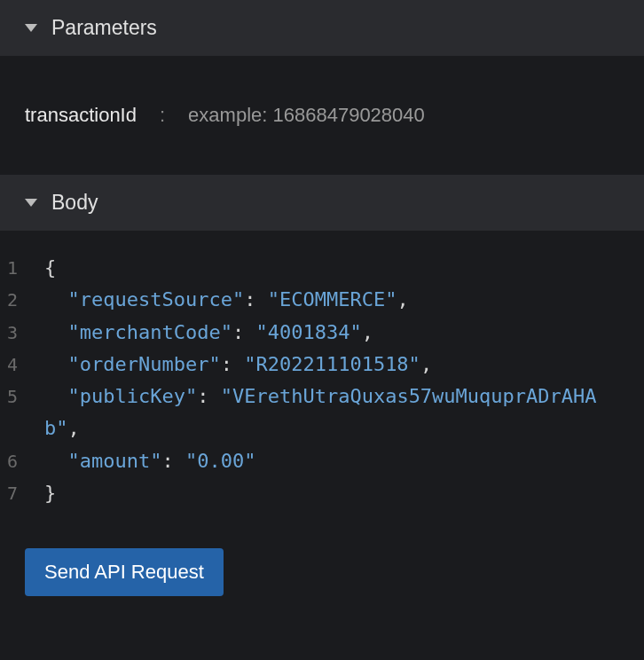  Describe the element at coordinates (322, 365) in the screenshot. I see `code-line: 4 "orderNumber": "R202211101518",` at that location.